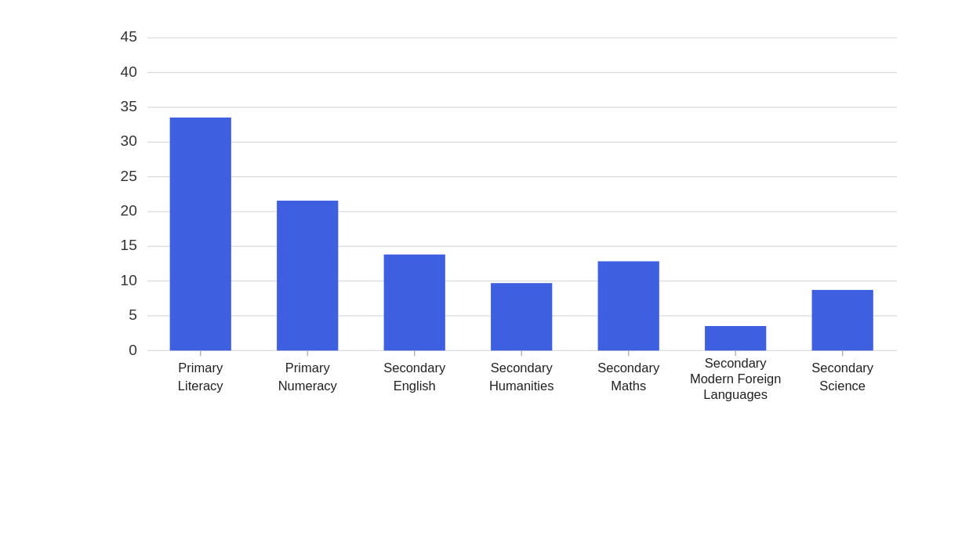  I want to click on y-label-30: 30, so click(129, 141).